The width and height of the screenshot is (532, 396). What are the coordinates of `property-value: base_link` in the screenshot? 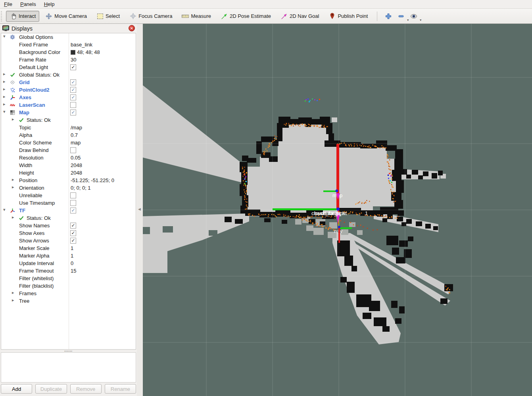 It's located at (82, 44).